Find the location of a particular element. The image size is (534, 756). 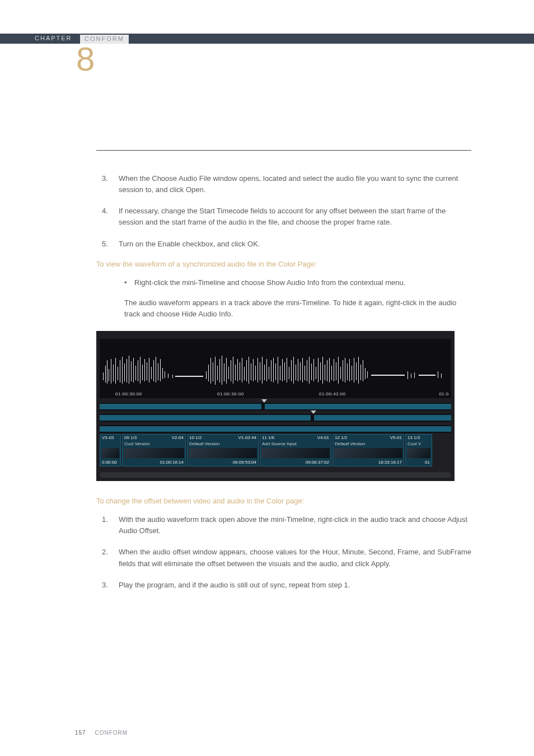

clip-subtitle: Add Source Input is located at coordinates (279, 444).